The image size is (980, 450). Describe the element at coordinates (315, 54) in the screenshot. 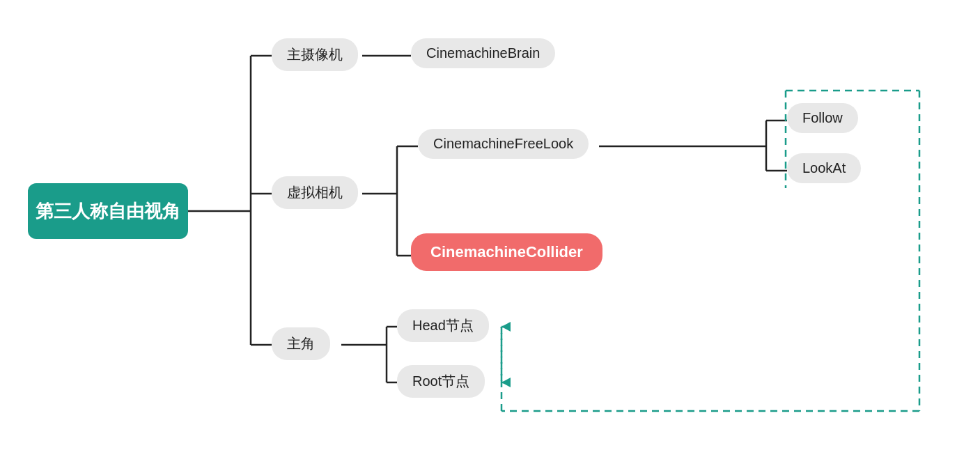

I see `zhu-shexianji-node: 主摄像机` at that location.